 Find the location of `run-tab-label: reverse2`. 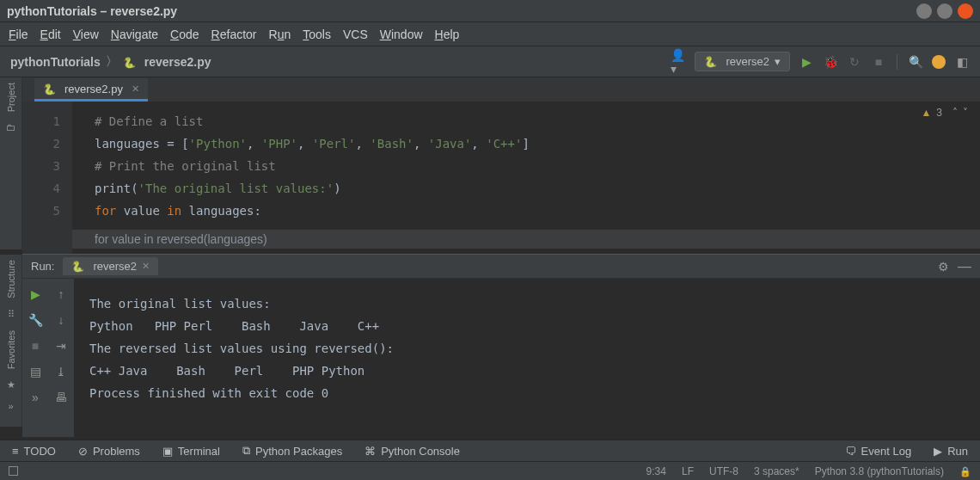

run-tab-label: reverse2 is located at coordinates (115, 267).